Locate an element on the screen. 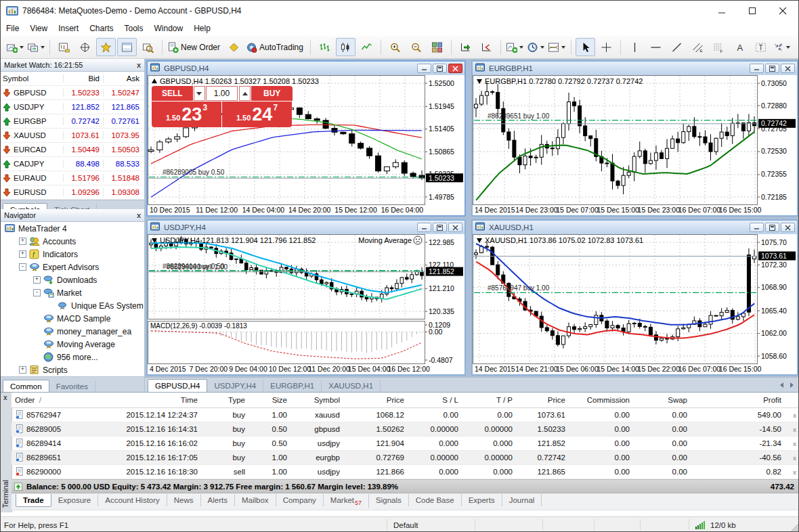 The width and height of the screenshot is (799, 532). chart-canvas-EURGBP,H1: 0.730500.728800.727050.725300.723550.721… is located at coordinates (635, 145).